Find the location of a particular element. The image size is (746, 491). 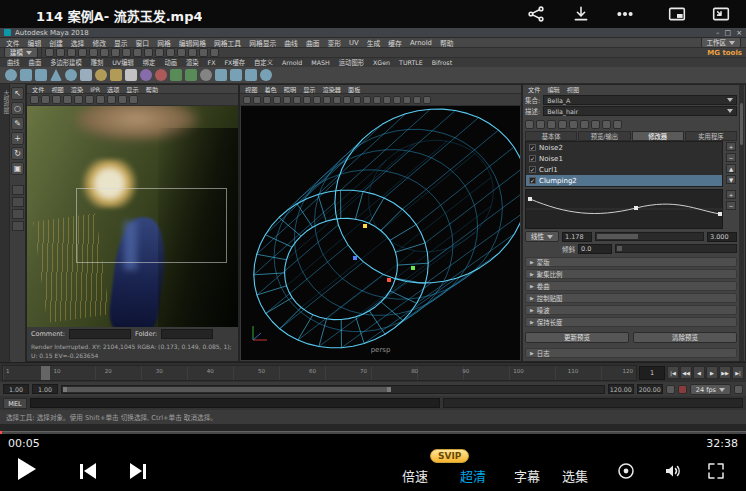

xgen-save-icon is located at coordinates (552, 124).